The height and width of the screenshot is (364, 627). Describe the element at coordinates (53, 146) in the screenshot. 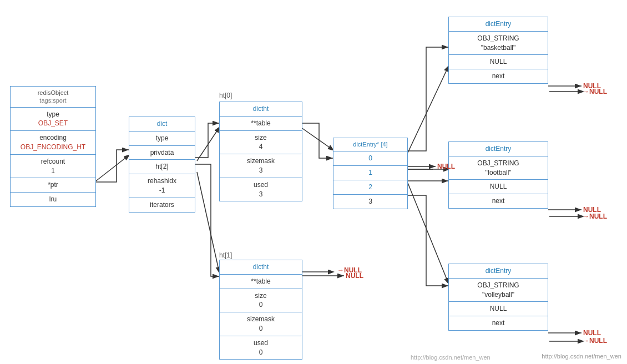

I see `redis-object-box: redisObjecttags:sport typeOBJ_SET encodi…` at that location.